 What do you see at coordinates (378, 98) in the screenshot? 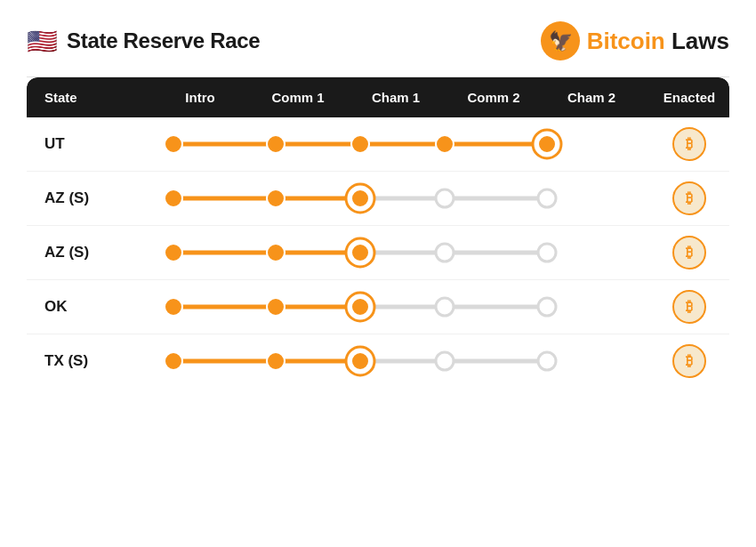
I see `table-header: State Intro Comm 1 Cham 1 Comm 2 Cham 2 …` at bounding box center [378, 98].